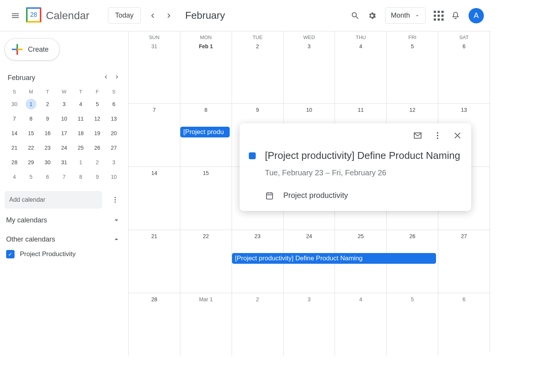 This screenshot has height=392, width=539. I want to click on notifications-button, so click(456, 16).